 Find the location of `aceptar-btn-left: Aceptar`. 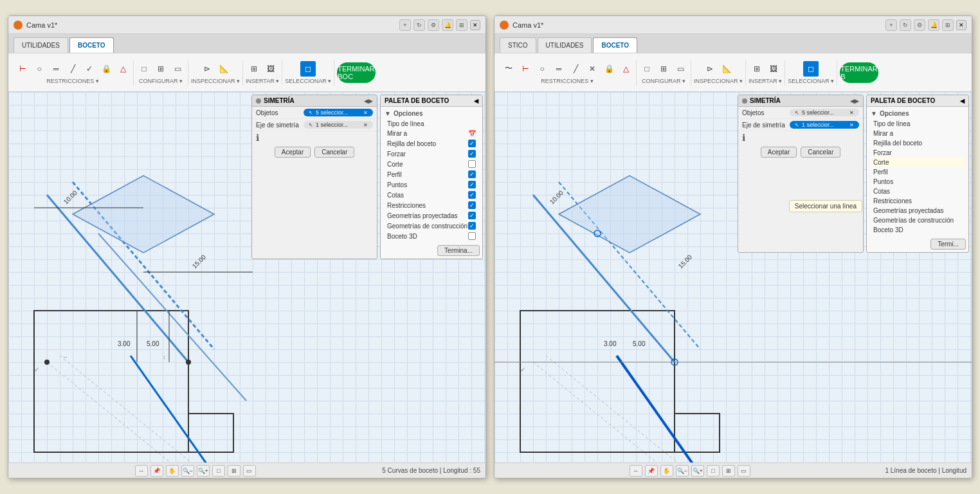

aceptar-btn-left: Aceptar is located at coordinates (293, 152).